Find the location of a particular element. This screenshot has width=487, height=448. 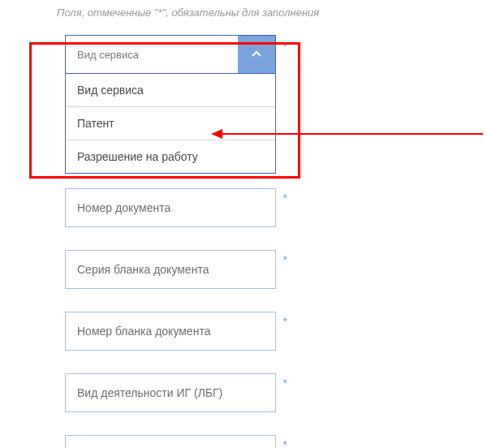

dropdown-selected-label: Вид сервиса is located at coordinates (152, 54).